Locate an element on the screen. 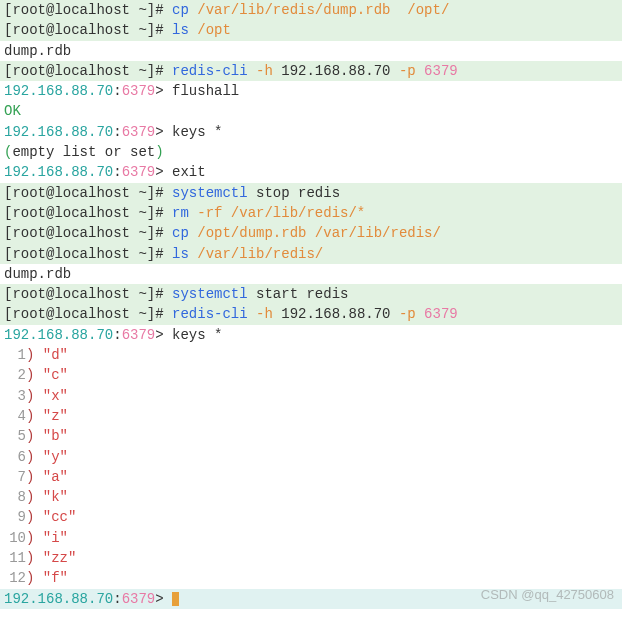 The height and width of the screenshot is (634, 622). key-row: 12) "f" is located at coordinates (311, 578).